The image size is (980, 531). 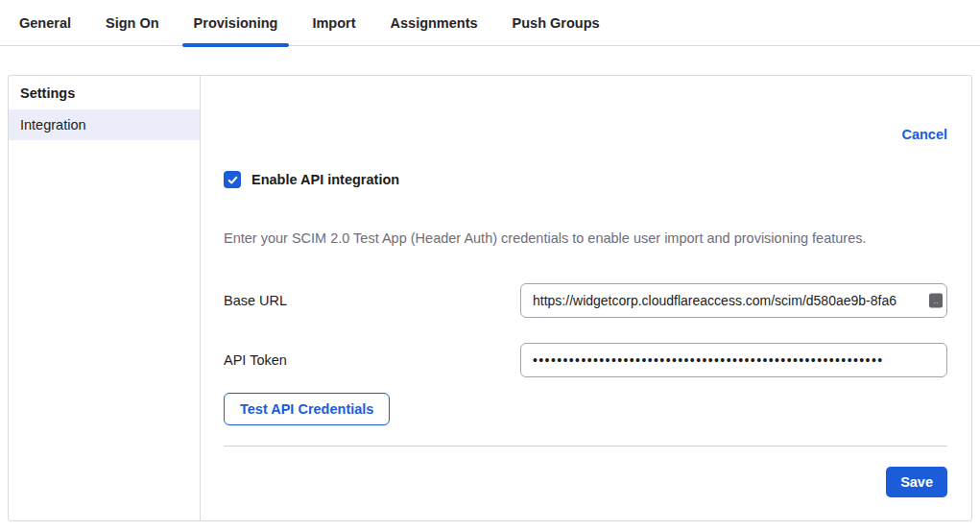 What do you see at coordinates (586, 446) in the screenshot?
I see `footer-divider` at bounding box center [586, 446].